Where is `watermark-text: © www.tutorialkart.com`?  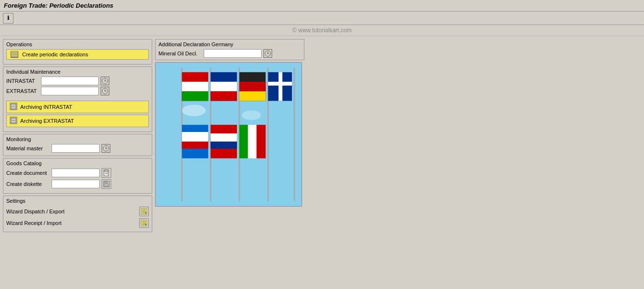 watermark-text: © www.tutorialkart.com is located at coordinates (322, 30).